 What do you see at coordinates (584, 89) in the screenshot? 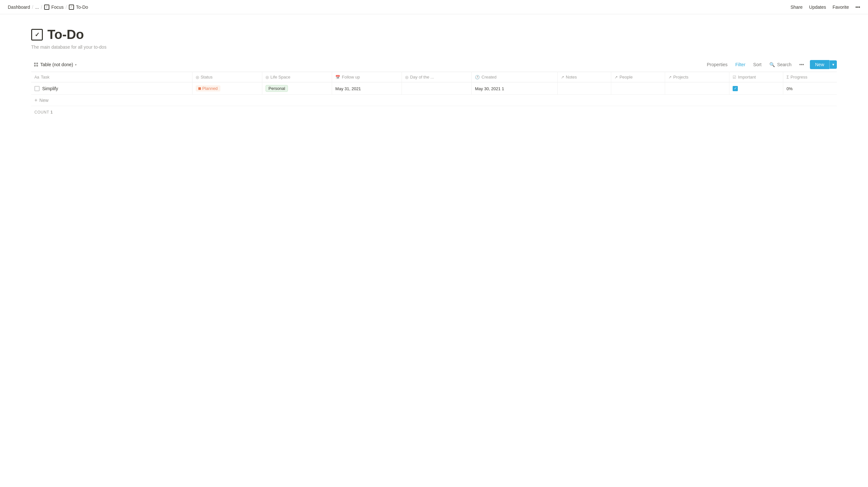
I see `notes-cell` at bounding box center [584, 89].